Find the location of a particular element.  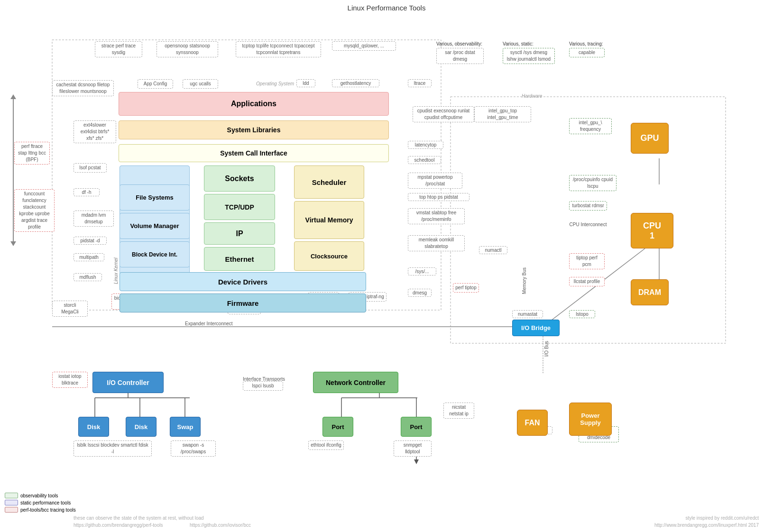

strace-group: strace perf trace sysdig is located at coordinates (119, 49).